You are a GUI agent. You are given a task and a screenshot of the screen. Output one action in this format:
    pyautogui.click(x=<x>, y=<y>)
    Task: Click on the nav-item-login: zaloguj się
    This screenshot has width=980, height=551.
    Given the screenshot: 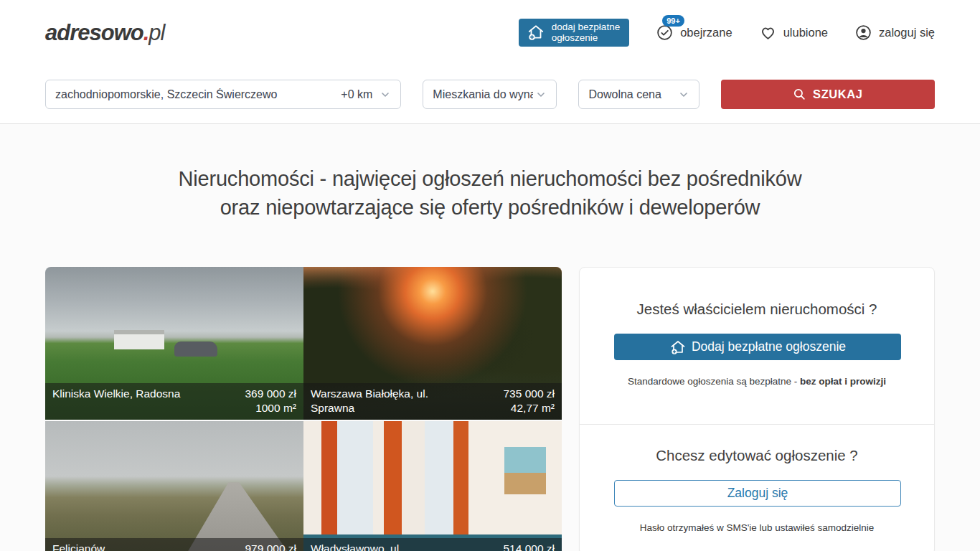 What is the action you would take?
    pyautogui.click(x=895, y=33)
    